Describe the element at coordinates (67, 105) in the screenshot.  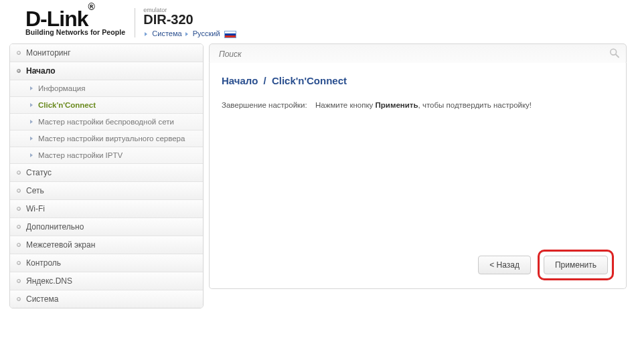
I see `sidebar-subitem-label: Click'n'Connect` at that location.